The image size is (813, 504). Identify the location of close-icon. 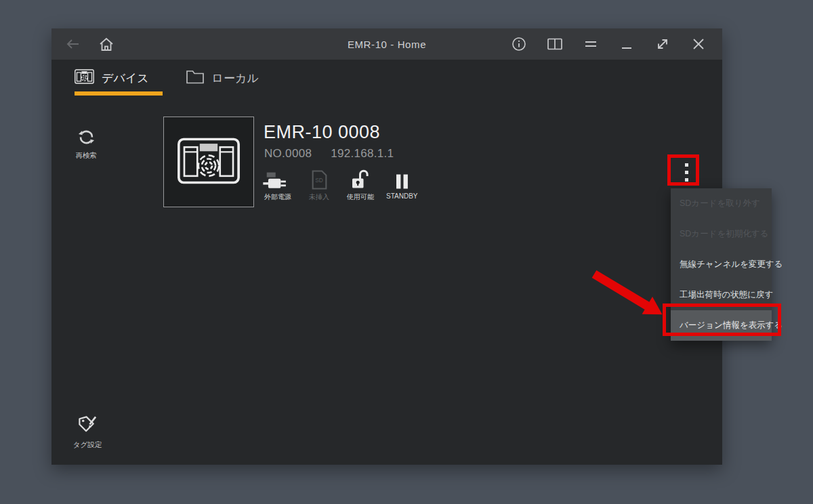
(699, 44).